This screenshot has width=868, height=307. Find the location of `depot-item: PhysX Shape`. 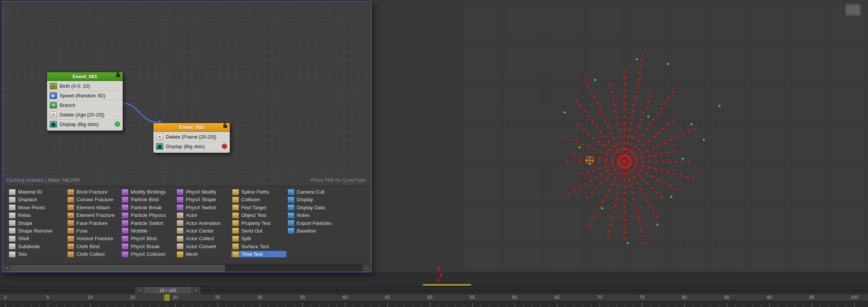

depot-item: PhysX Shape is located at coordinates (203, 199).